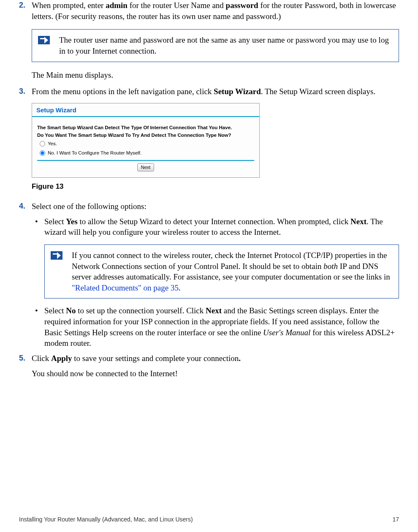 Image resolution: width=418 pixels, height=532 pixels. What do you see at coordinates (396, 519) in the screenshot?
I see `footer-page-number: 17` at bounding box center [396, 519].